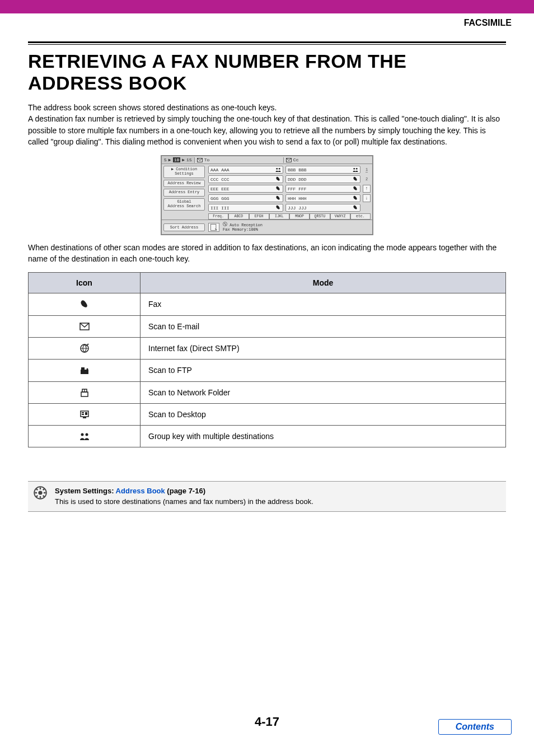  What do you see at coordinates (238, 160) in the screenshot?
I see `tab-to: To` at bounding box center [238, 160].